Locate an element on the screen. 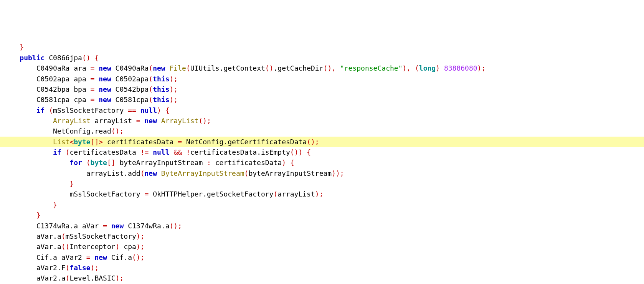  token-paren: )) is located at coordinates (336, 173).